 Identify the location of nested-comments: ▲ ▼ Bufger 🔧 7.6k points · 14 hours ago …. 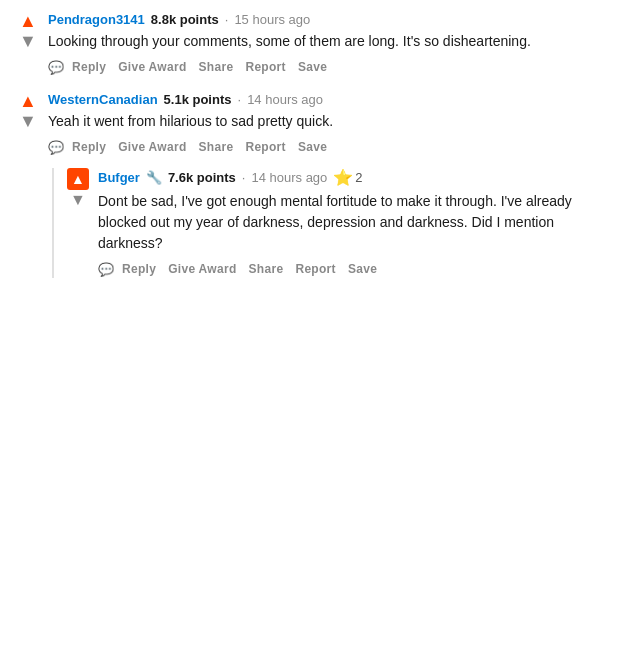
(333, 223).